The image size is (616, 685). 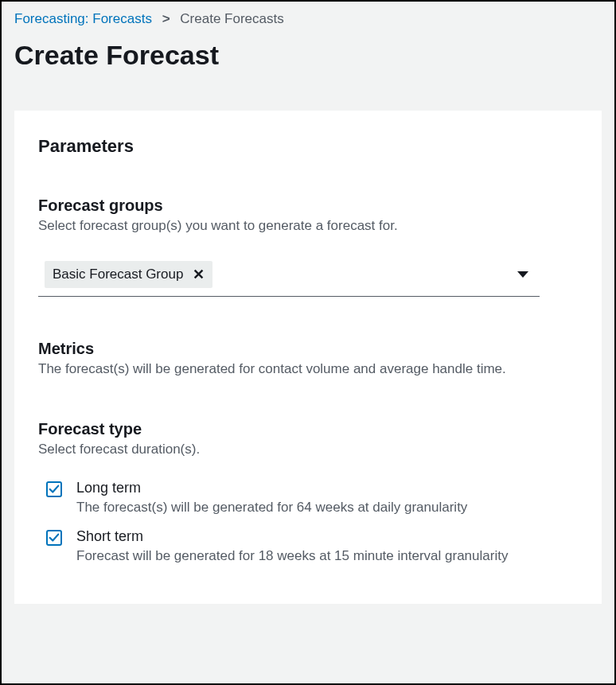 What do you see at coordinates (54, 489) in the screenshot?
I see `checkbox-long-term` at bounding box center [54, 489].